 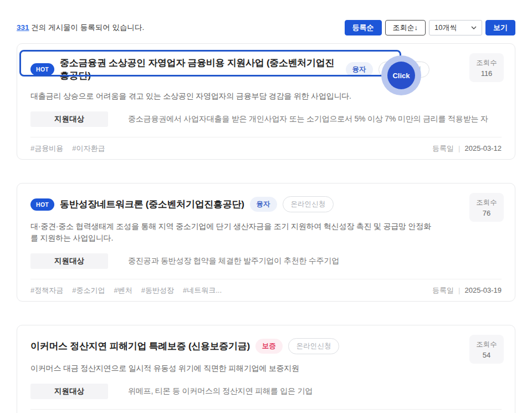 I want to click on views-count: 116, so click(x=487, y=73).